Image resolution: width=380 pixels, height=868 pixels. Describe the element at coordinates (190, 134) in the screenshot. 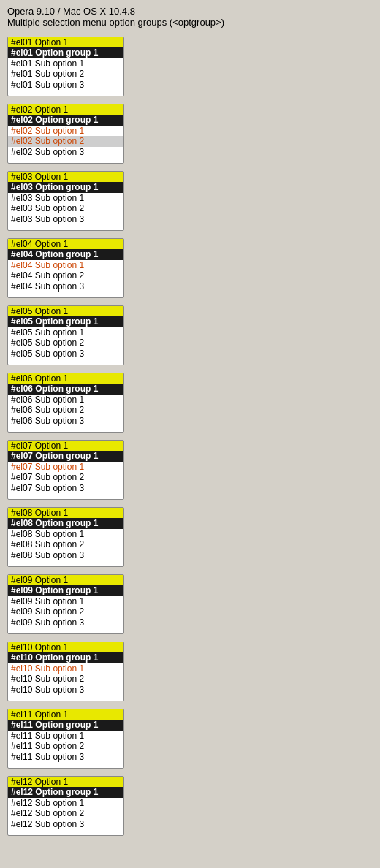

I see `select-container-el02: #el02 Option 1#el02 Option group 1 #el02…` at that location.